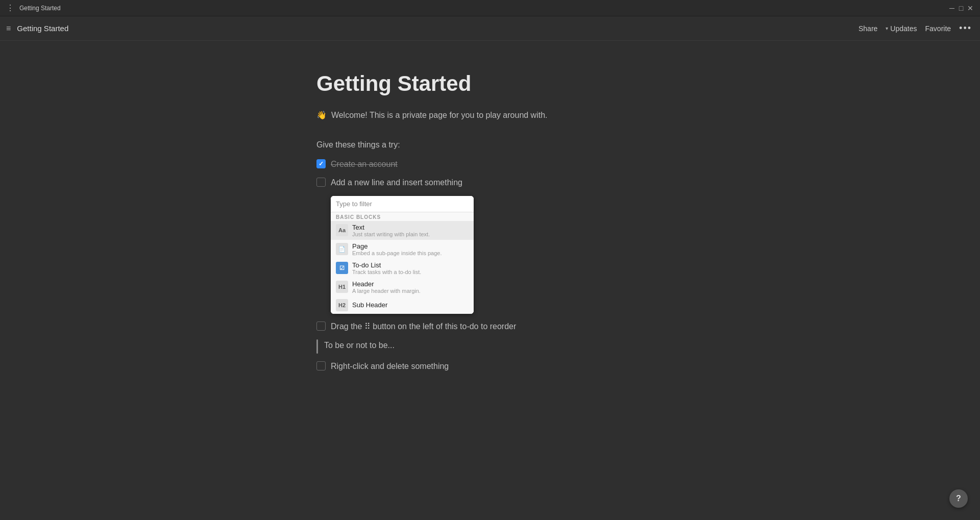  Describe the element at coordinates (490, 366) in the screenshot. I see `todo-item-4: Right-click and delete something` at that location.